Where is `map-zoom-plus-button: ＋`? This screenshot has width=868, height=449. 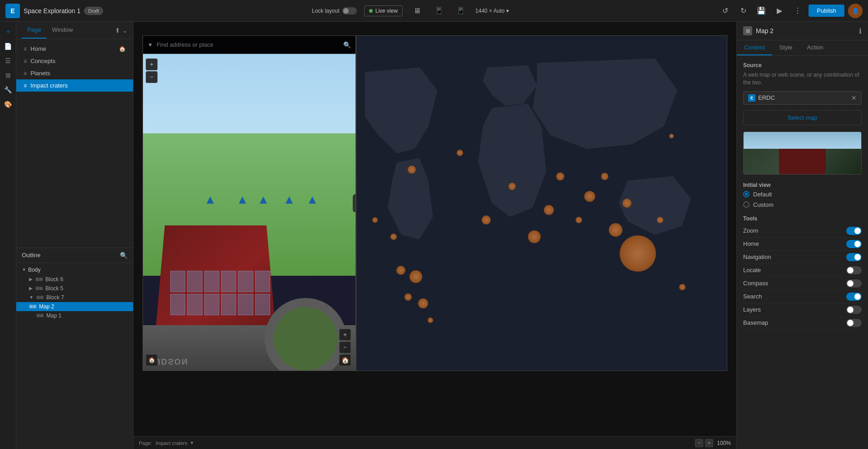 map-zoom-plus-button: ＋ is located at coordinates (345, 335).